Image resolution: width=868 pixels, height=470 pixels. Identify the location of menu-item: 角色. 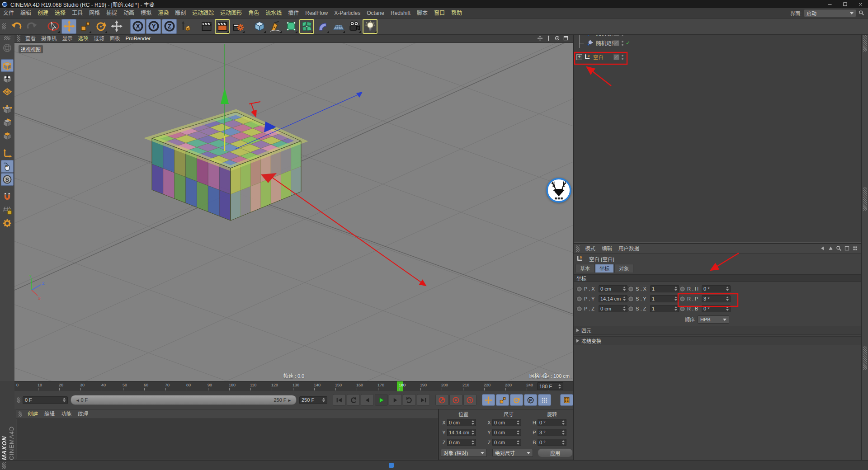
(254, 13).